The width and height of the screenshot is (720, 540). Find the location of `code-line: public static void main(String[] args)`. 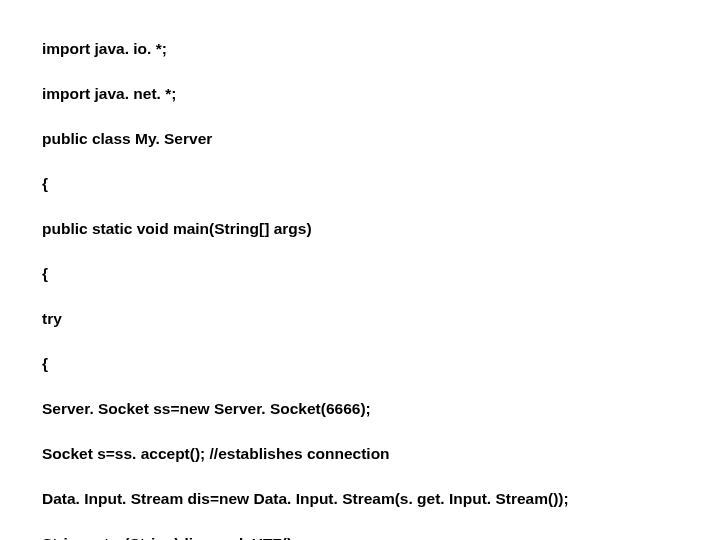

code-line: public static void main(String[] args) is located at coordinates (381, 229).